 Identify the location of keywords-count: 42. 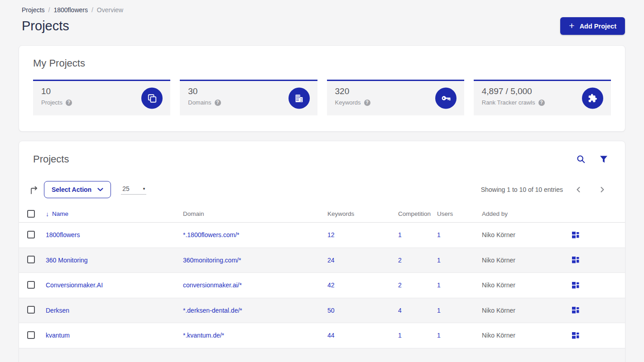
(363, 285).